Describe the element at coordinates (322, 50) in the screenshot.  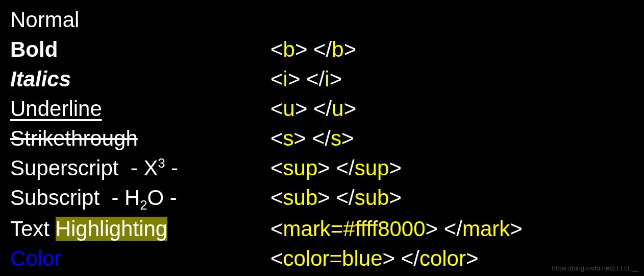
I see `row-bold: Bold <b> </b>` at that location.